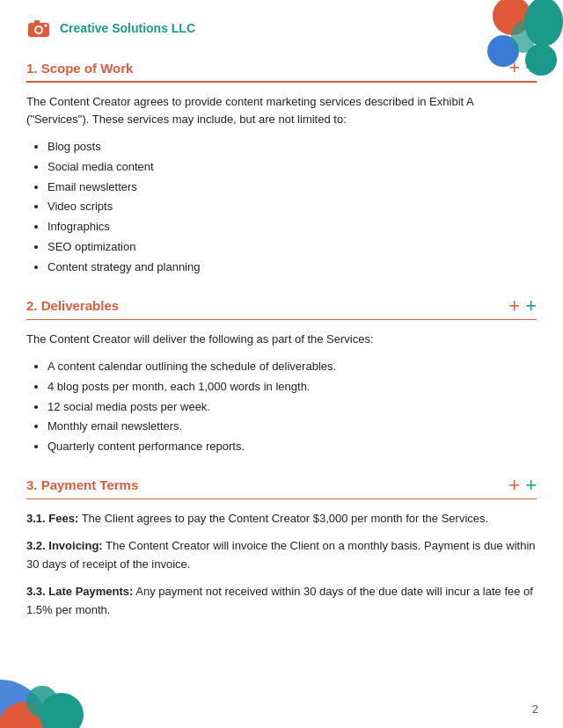  What do you see at coordinates (292, 148) in the screenshot?
I see `list-item: Blog posts` at bounding box center [292, 148].